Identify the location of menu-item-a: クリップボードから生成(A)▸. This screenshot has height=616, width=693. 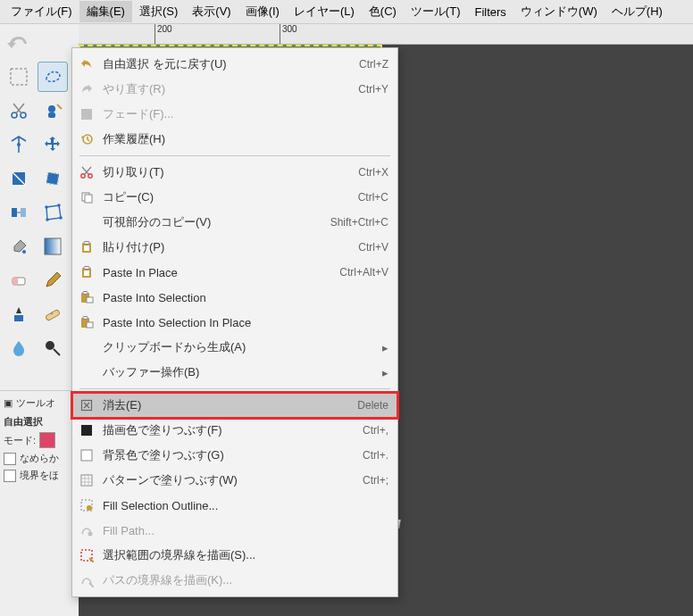
(235, 347).